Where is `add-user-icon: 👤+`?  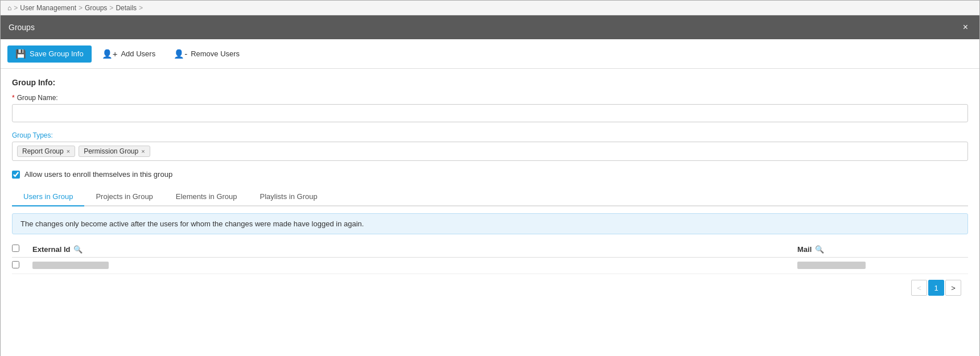 add-user-icon: 👤+ is located at coordinates (110, 54).